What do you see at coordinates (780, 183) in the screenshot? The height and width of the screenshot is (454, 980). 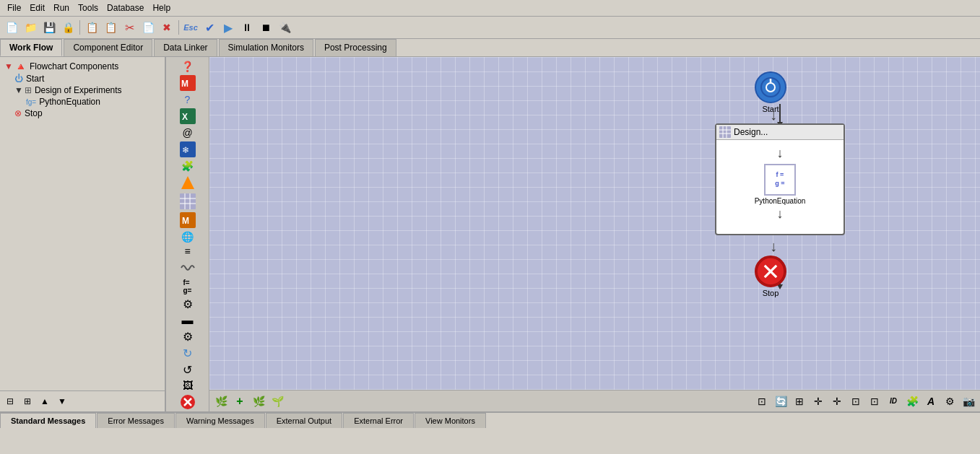 I see `doe-content: ↓ f =g = PythonEquation ↓` at bounding box center [780, 183].